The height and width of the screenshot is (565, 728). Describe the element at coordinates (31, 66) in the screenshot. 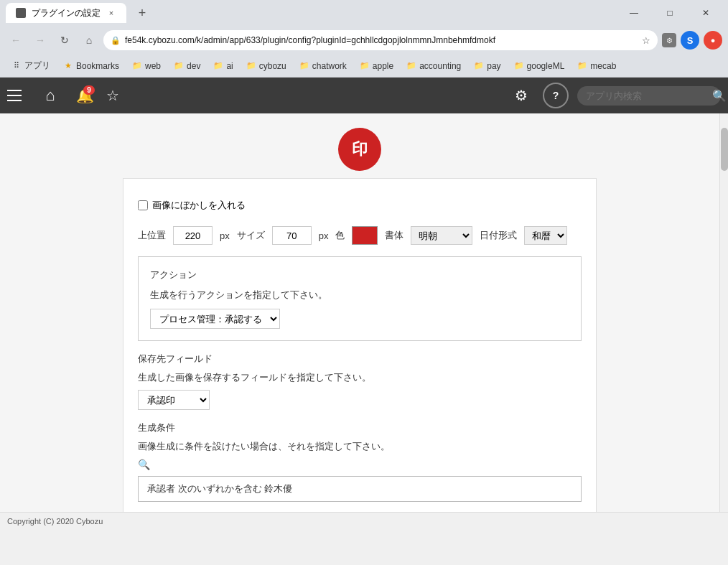

I see `bookmarks-apps: ⠿ アプリ` at that location.